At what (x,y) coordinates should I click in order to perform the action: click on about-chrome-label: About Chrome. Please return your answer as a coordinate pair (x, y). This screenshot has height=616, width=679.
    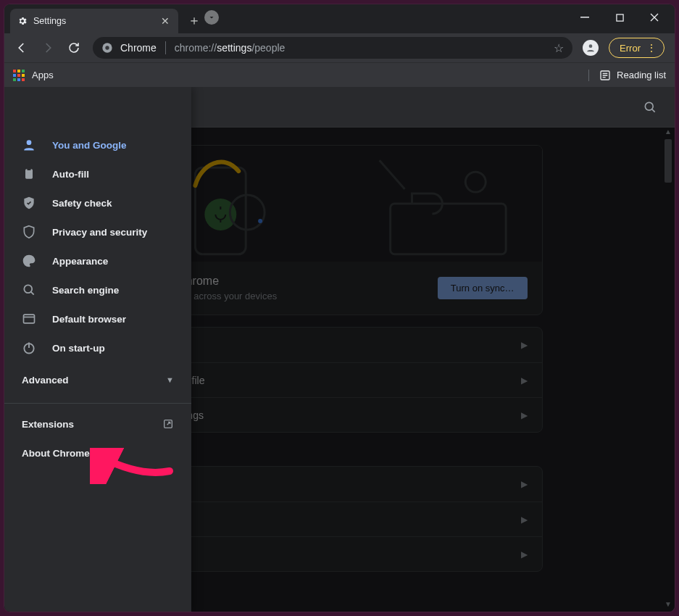
    Looking at the image, I should click on (56, 454).